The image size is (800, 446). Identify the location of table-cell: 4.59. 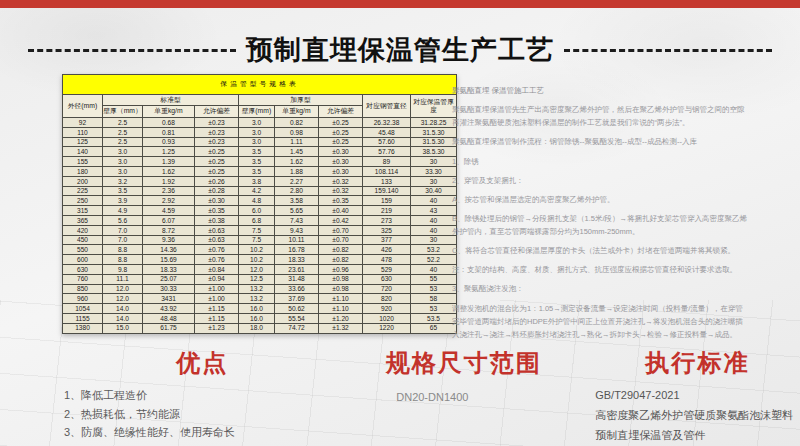
(169, 211).